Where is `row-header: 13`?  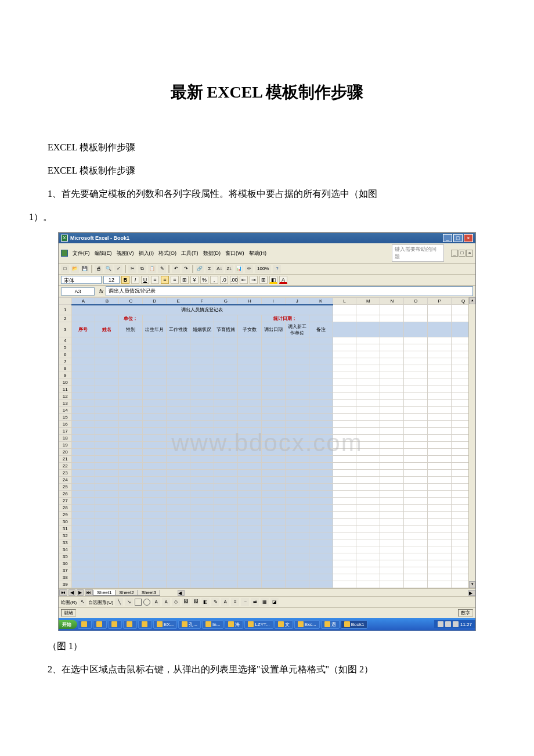
row-header: 13 is located at coordinates (66, 404).